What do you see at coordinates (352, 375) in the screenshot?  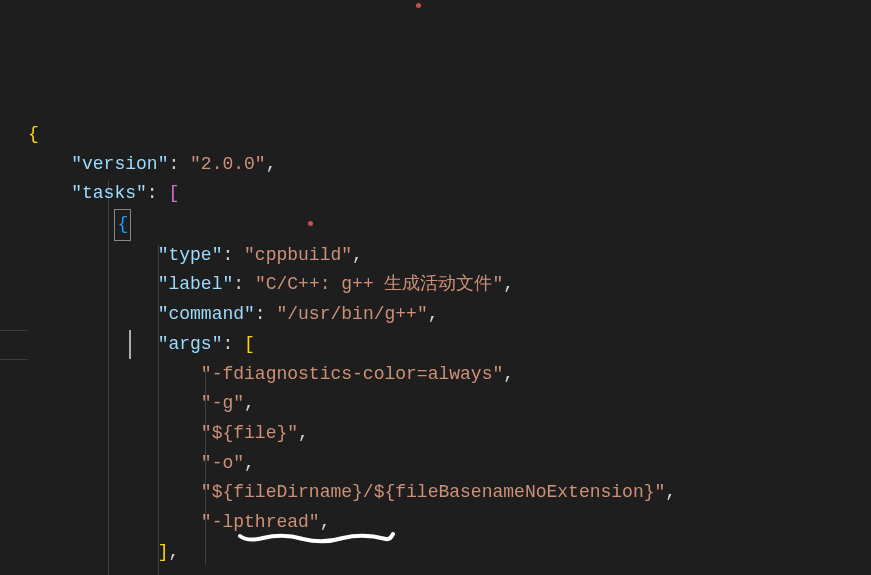 I see `json-value-arg0: "-fdiagnostics-color=always"` at bounding box center [352, 375].